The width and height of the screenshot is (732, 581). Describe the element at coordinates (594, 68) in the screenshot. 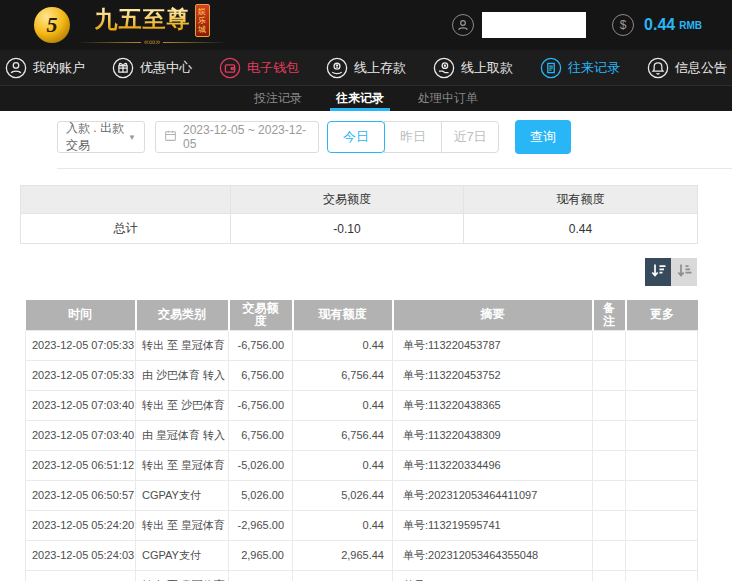

I see `nav-label: 往来记录` at that location.